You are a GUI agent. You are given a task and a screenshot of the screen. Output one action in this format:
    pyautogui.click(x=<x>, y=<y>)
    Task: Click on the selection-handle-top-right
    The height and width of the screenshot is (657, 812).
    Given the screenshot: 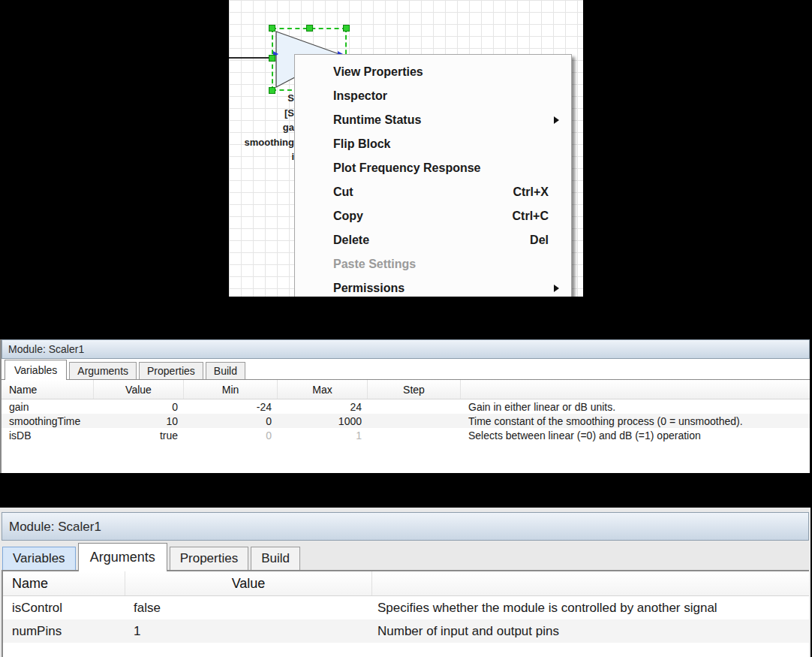 What is the action you would take?
    pyautogui.click(x=347, y=29)
    